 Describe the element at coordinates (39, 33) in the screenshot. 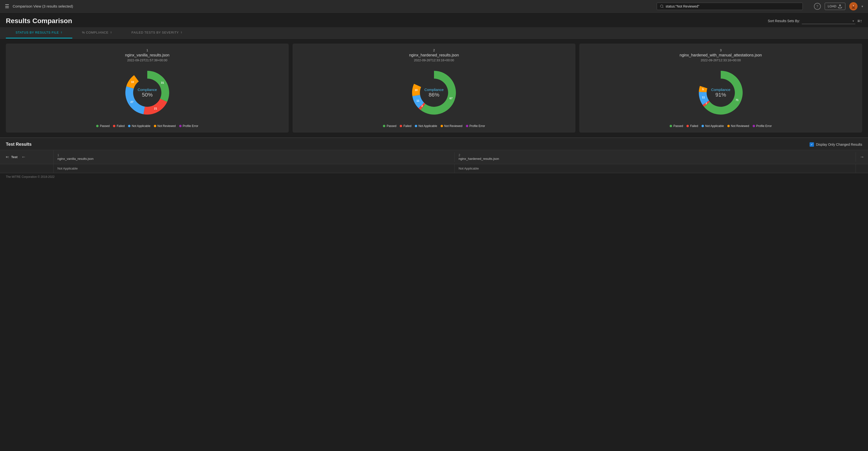

I see `tab-status-by-results: STATUS BY RESULTS FILE ⇧` at that location.